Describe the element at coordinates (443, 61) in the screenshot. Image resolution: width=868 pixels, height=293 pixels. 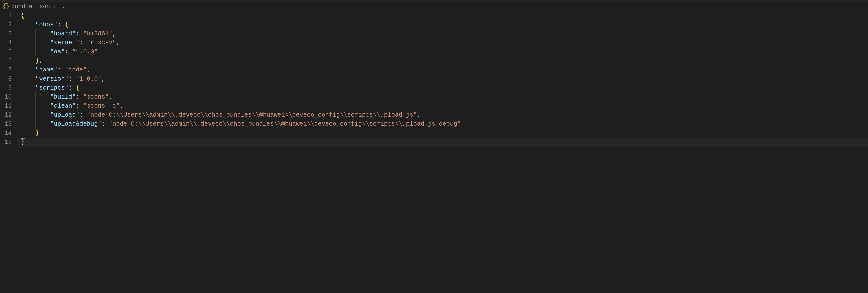
I see `code-line: },` at that location.